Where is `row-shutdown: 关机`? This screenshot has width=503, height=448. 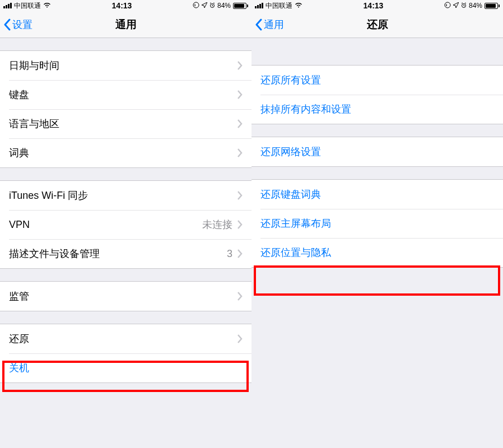 row-shutdown: 关机 is located at coordinates (125, 368).